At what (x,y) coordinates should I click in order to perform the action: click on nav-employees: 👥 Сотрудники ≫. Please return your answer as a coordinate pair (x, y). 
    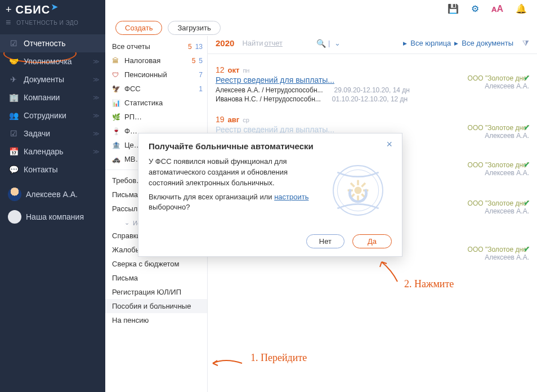
    Looking at the image, I should click on (53, 115).